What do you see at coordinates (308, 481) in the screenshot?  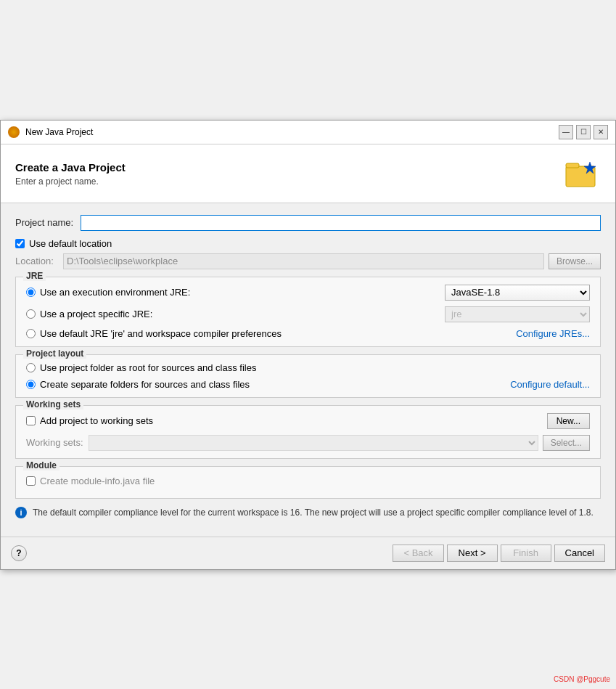 I see `module-file-row: Create module-info.java file` at bounding box center [308, 481].